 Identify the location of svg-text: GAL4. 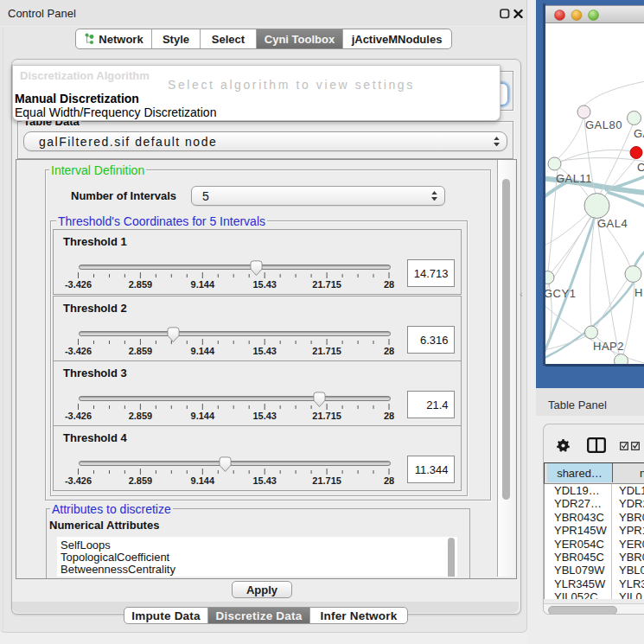
(612, 223).